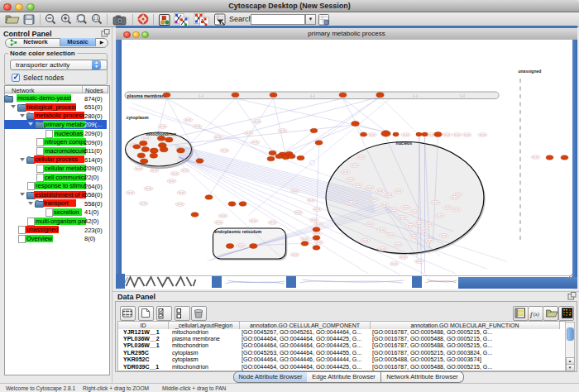  What do you see at coordinates (238, 232) in the screenshot?
I see `svg-text: endoplasmic reticulum` at bounding box center [238, 232].